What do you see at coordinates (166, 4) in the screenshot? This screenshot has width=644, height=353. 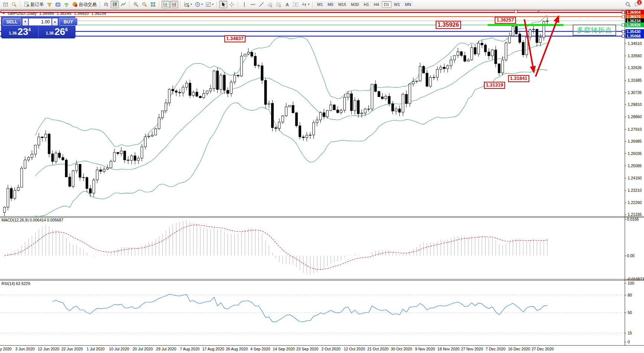 I see `auto-scroll-button` at bounding box center [166, 4].